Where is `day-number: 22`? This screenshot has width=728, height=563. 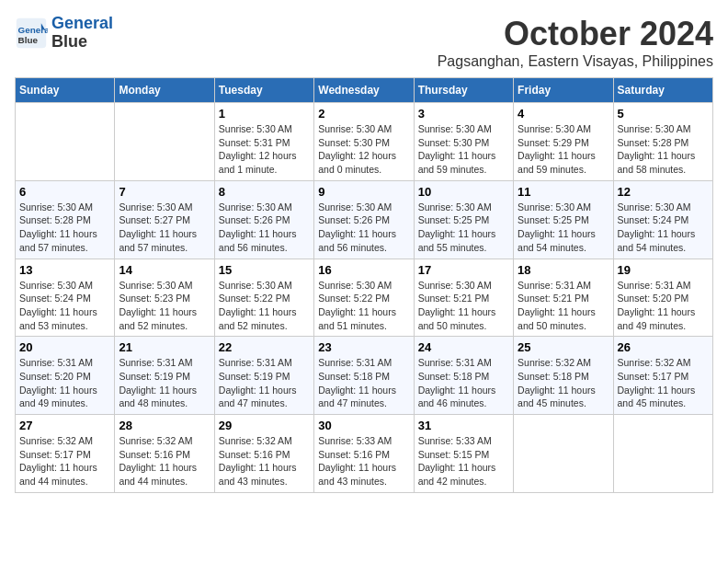 day-number: 22 is located at coordinates (265, 348).